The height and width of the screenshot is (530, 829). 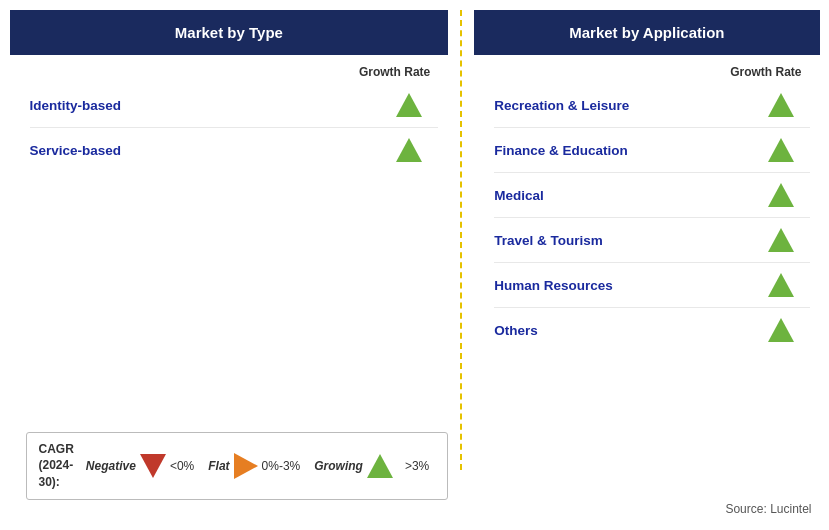 What do you see at coordinates (234, 150) in the screenshot?
I see `list-item: Service-based` at bounding box center [234, 150].